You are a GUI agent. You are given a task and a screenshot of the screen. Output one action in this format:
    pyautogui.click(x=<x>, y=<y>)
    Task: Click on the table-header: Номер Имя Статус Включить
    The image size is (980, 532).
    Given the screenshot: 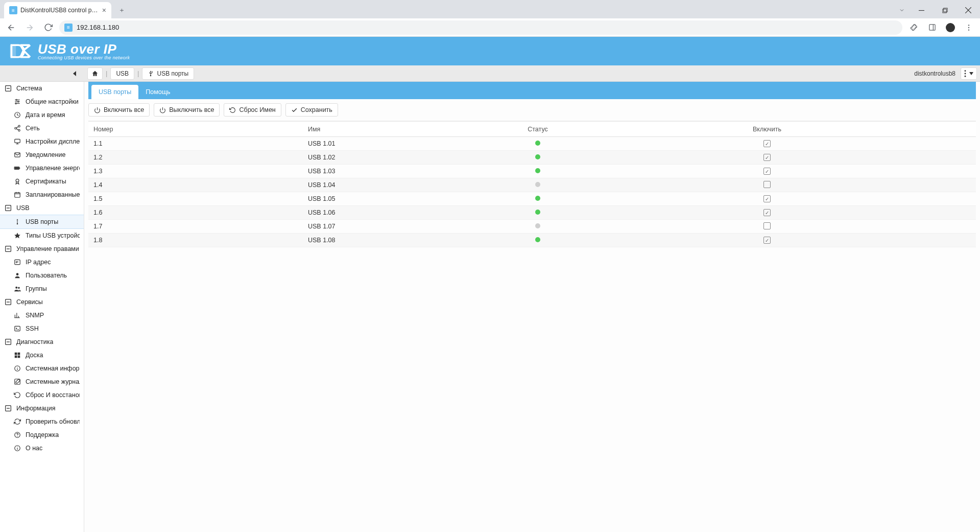 What is the action you would take?
    pyautogui.click(x=532, y=129)
    